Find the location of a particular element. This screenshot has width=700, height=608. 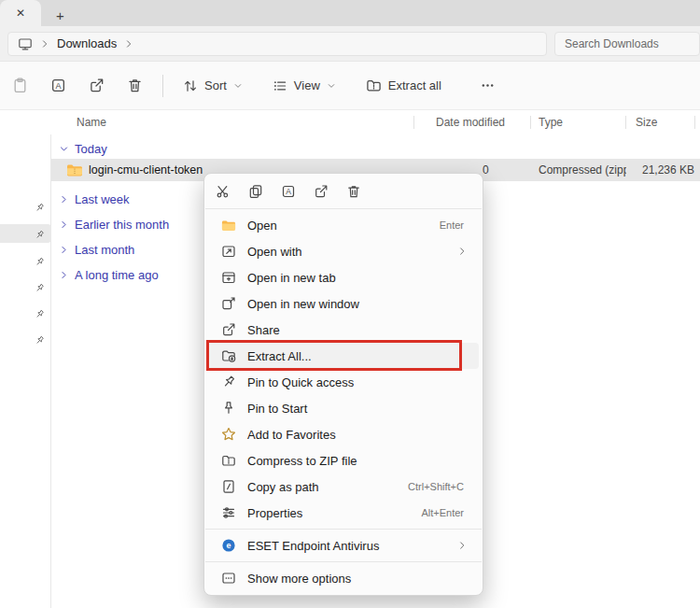

menu-item-open-with: Open with is located at coordinates (343, 251).